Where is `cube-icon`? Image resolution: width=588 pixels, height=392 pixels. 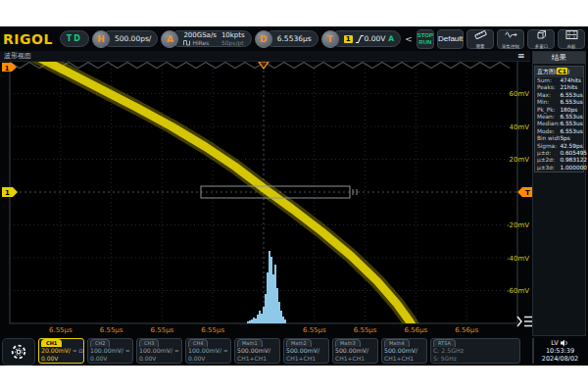
cube-icon is located at coordinates (541, 35).